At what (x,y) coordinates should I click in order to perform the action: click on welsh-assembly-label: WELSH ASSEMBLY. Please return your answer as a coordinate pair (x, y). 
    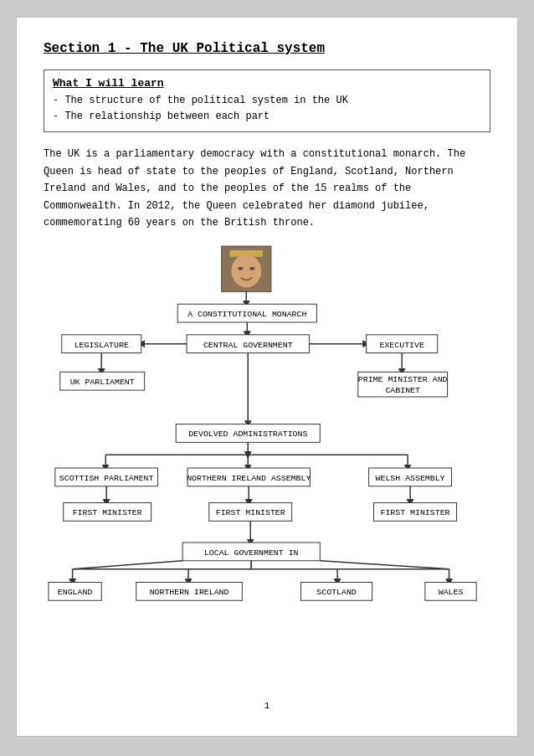
    Looking at the image, I should click on (410, 479).